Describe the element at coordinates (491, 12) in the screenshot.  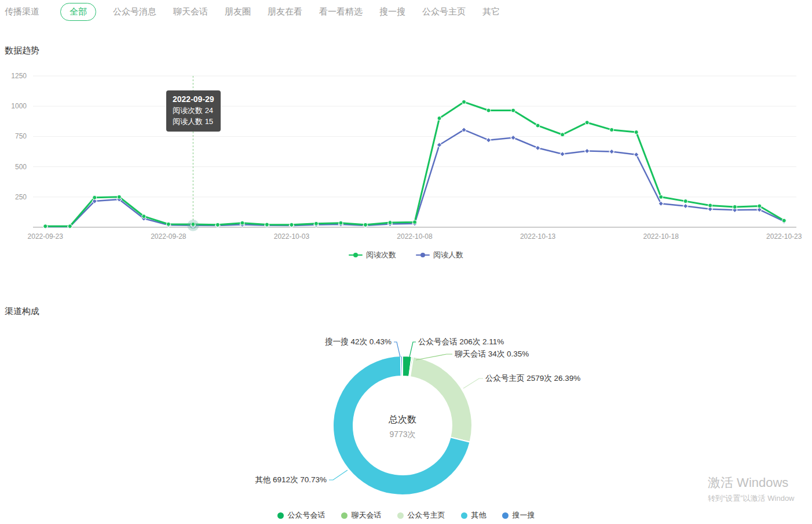
I see `nav-tab-8: 其它` at that location.